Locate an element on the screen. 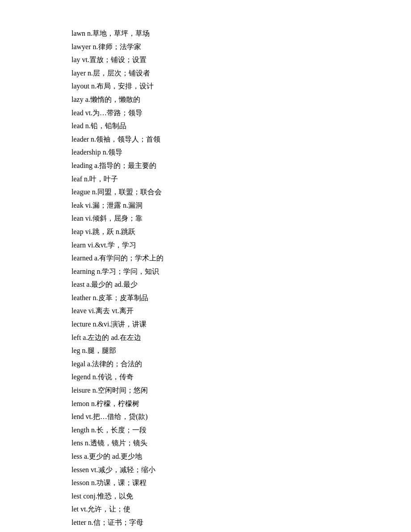 This screenshot has height=532, width=411. list-item: lawyer n.律师；法学家 is located at coordinates (206, 47).